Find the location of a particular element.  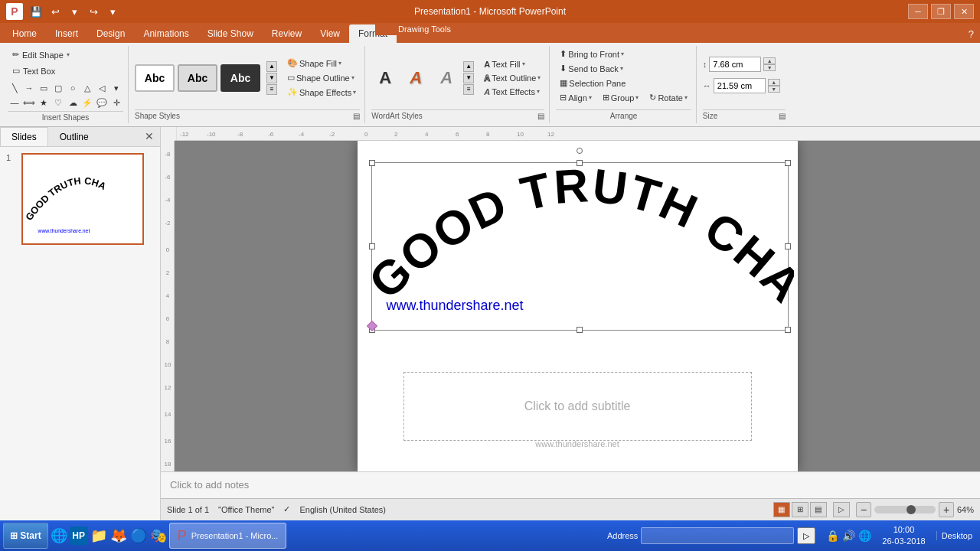

wordart-more: ≡ is located at coordinates (469, 90).